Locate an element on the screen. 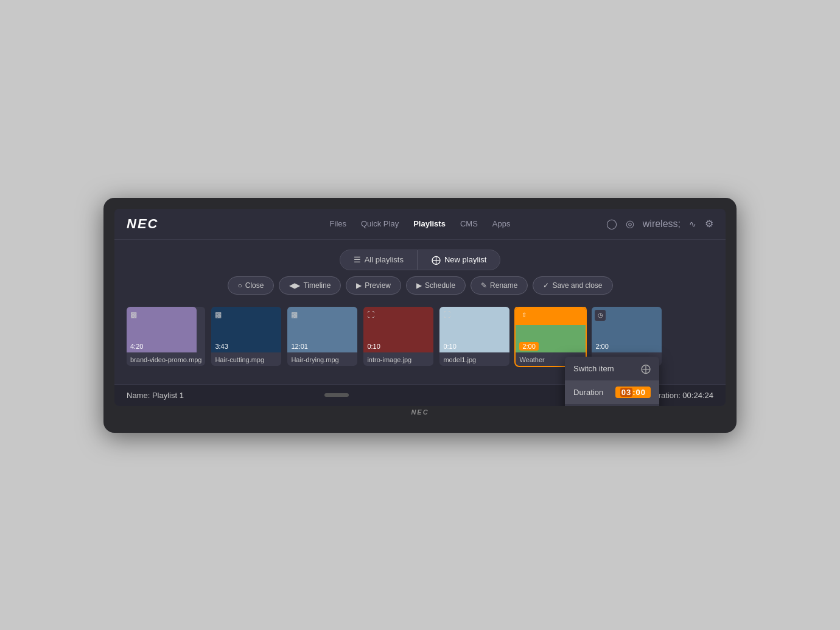  globe-icon: ◎ is located at coordinates (630, 224).